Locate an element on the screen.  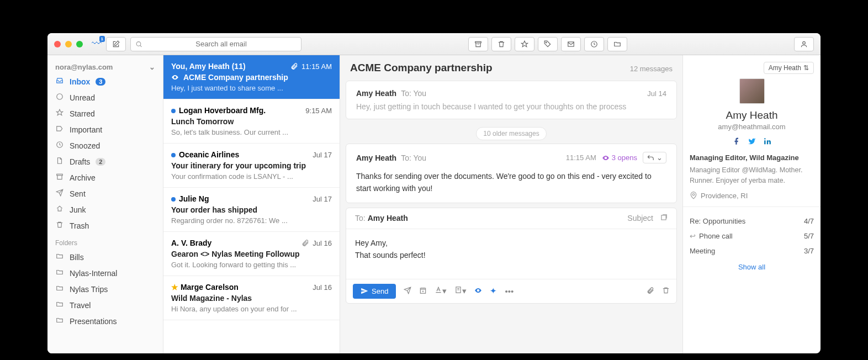
drafts-icon is located at coordinates (60, 161).